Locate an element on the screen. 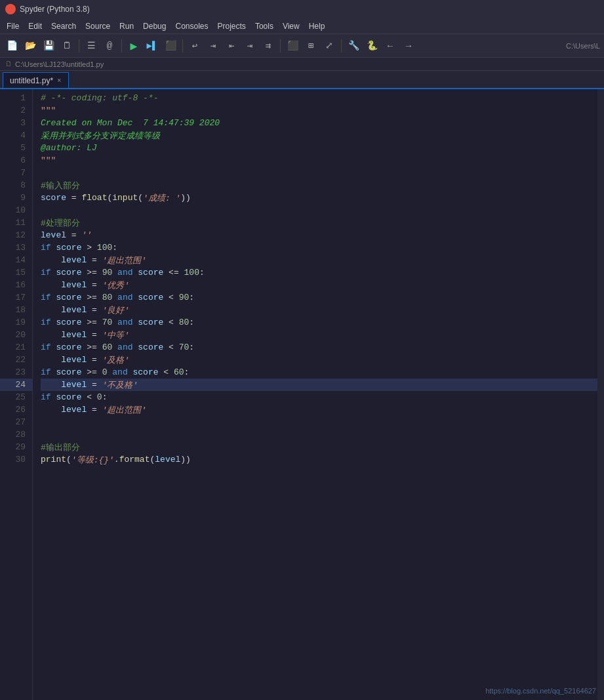 This screenshot has width=604, height=700. run-button: ▶ is located at coordinates (134, 46).